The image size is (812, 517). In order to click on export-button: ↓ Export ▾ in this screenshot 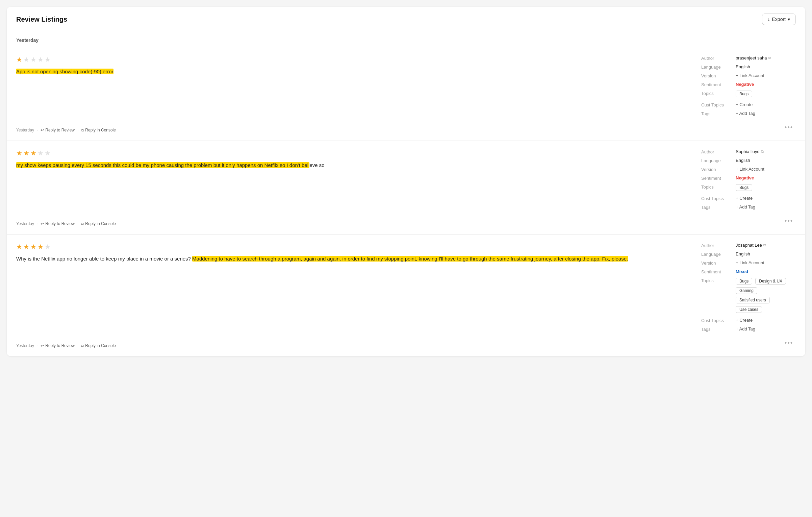, I will do `click(779, 19)`.